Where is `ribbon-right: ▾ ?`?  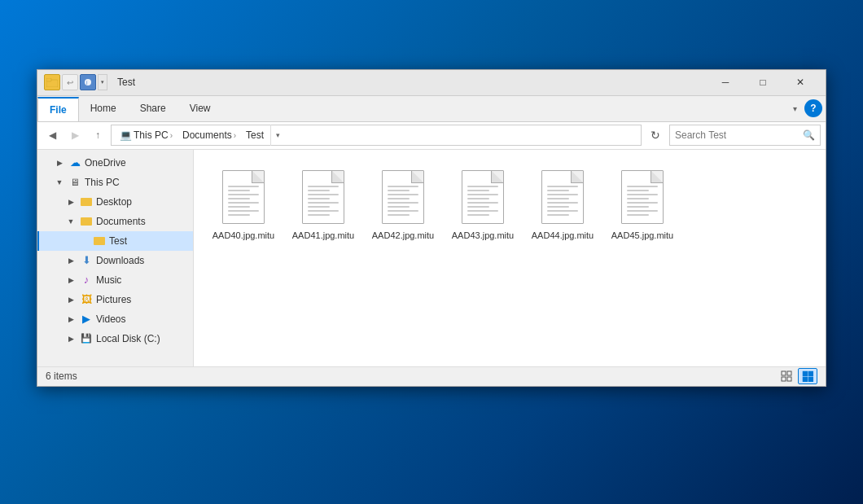 ribbon-right: ▾ ? is located at coordinates (805, 109).